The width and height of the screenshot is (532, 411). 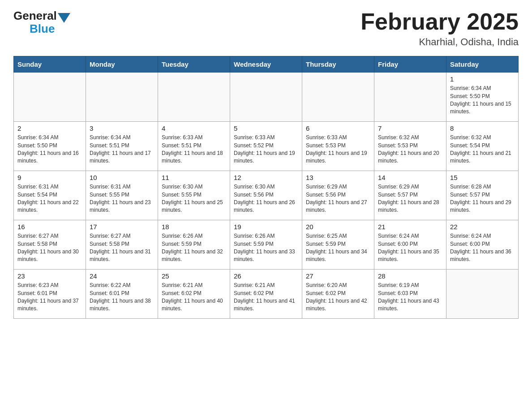 I want to click on day-info: Sunrise: 6:29 AM Sunset: 5:56 PM Dayligh…, so click(x=338, y=199).